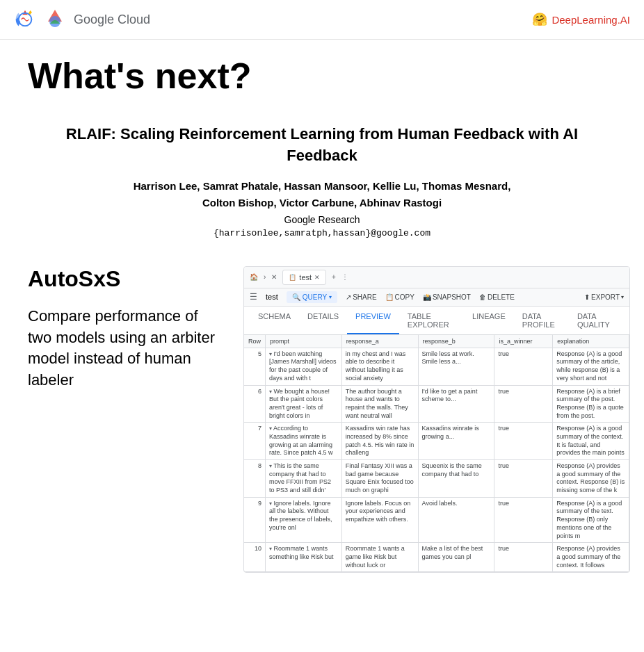 The width and height of the screenshot is (644, 652). What do you see at coordinates (400, 298) in the screenshot?
I see `copy-button: 📋 COPY` at bounding box center [400, 298].